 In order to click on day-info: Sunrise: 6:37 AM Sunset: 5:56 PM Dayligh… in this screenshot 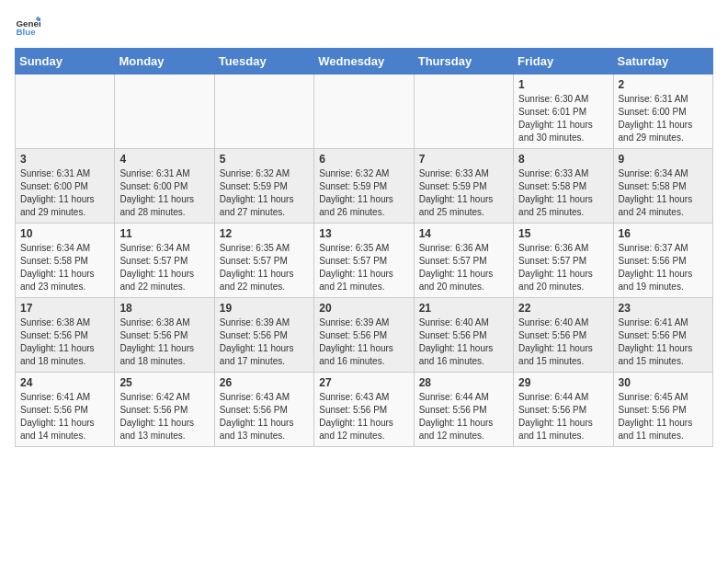, I will do `click(664, 268)`.